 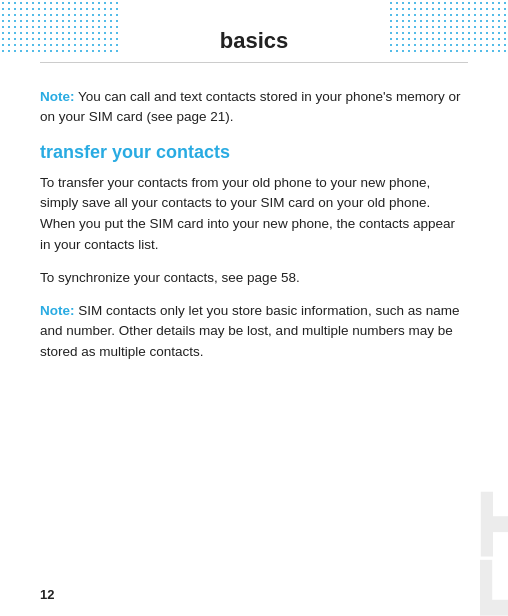 I want to click on note-label-2: Note:, so click(x=58, y=310).